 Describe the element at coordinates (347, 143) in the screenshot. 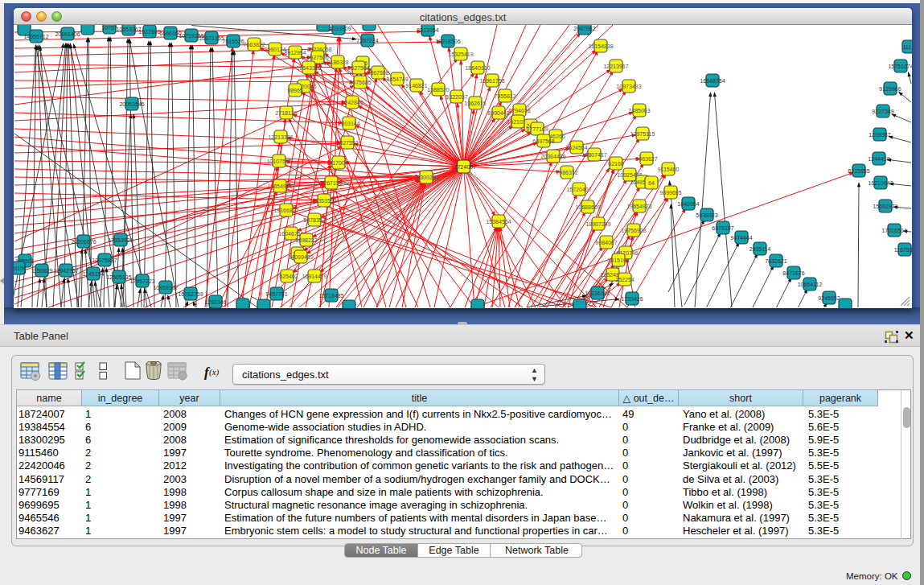

I see `svg-text: 8427552` at that location.